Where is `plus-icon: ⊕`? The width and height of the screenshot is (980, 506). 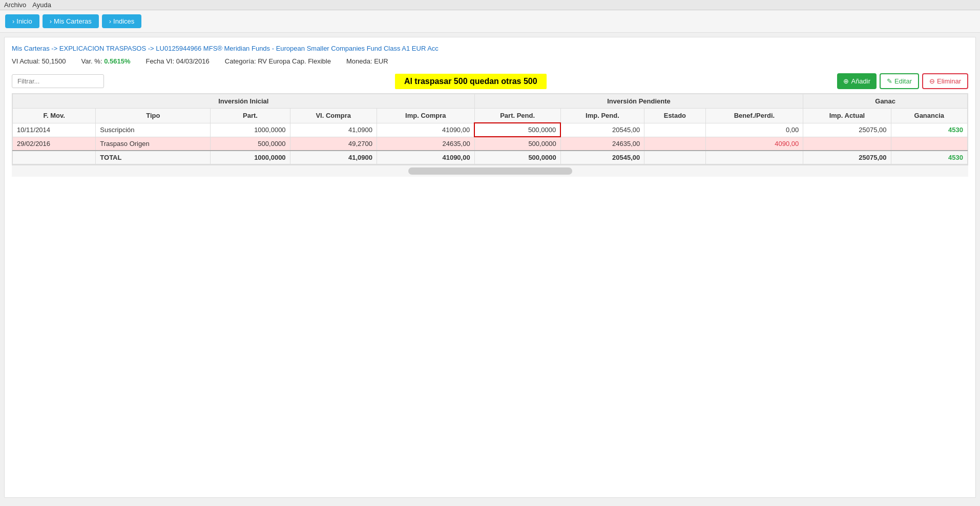
plus-icon: ⊕ is located at coordinates (846, 81).